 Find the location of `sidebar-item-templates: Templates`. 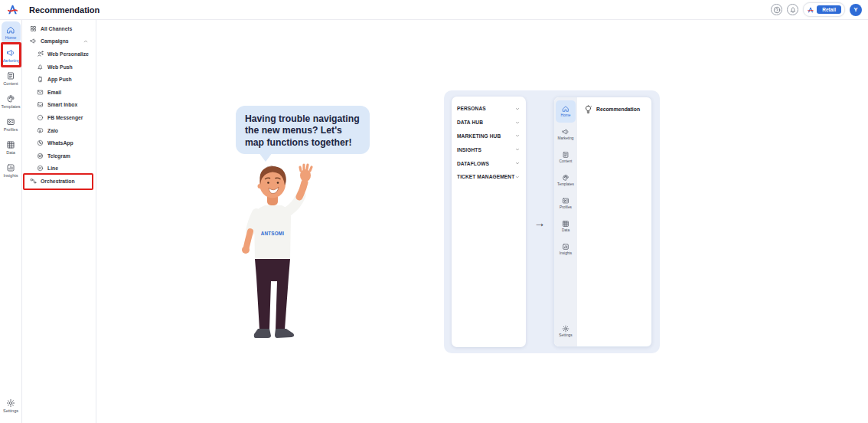

sidebar-item-templates: Templates is located at coordinates (11, 101).